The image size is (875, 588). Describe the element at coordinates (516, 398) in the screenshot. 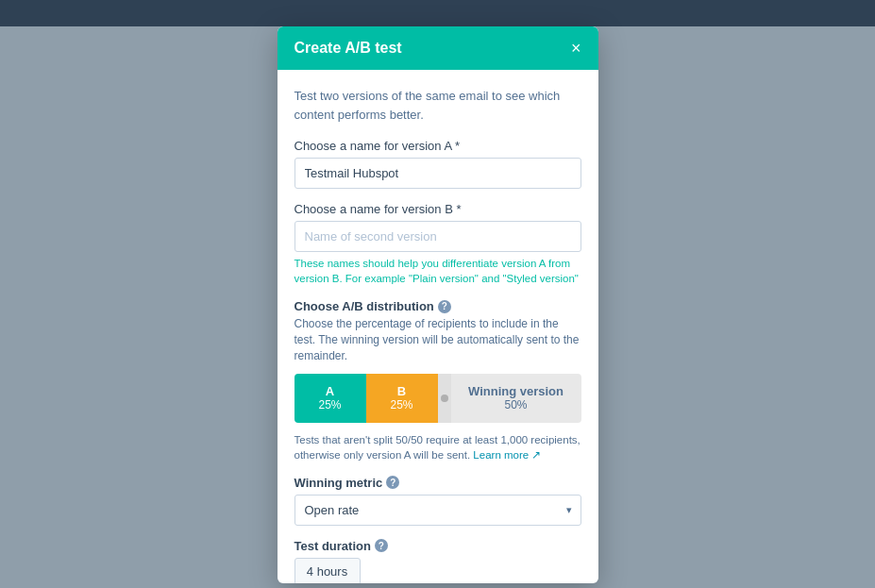

I see `dist-winner-segment: Winning version 50%` at that location.